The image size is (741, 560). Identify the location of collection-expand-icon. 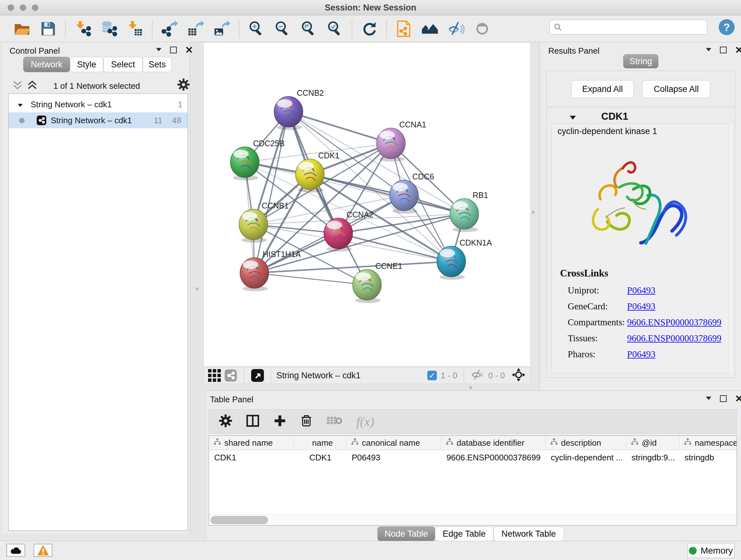
(20, 105).